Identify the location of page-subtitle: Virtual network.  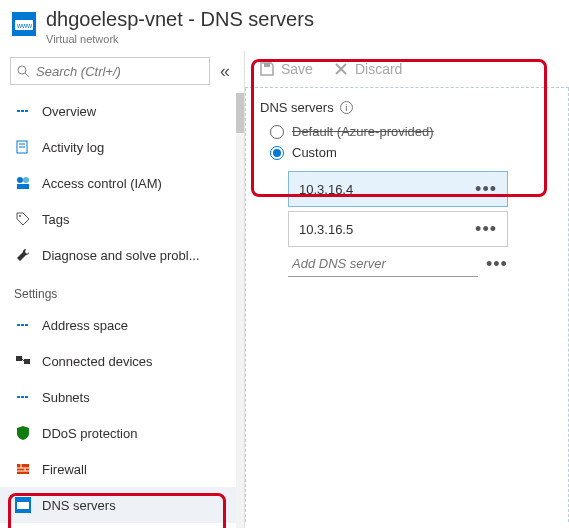
(180, 39).